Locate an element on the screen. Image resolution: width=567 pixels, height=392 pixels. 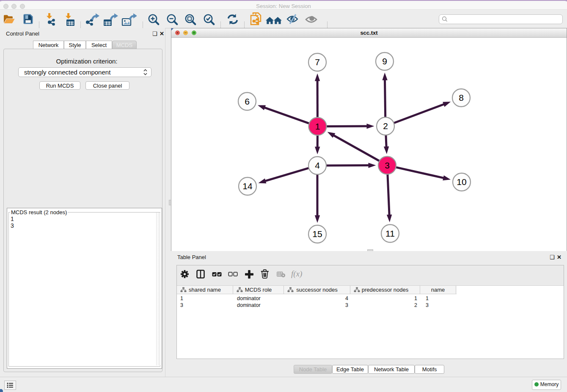
svg-text: f(x) is located at coordinates (297, 274).